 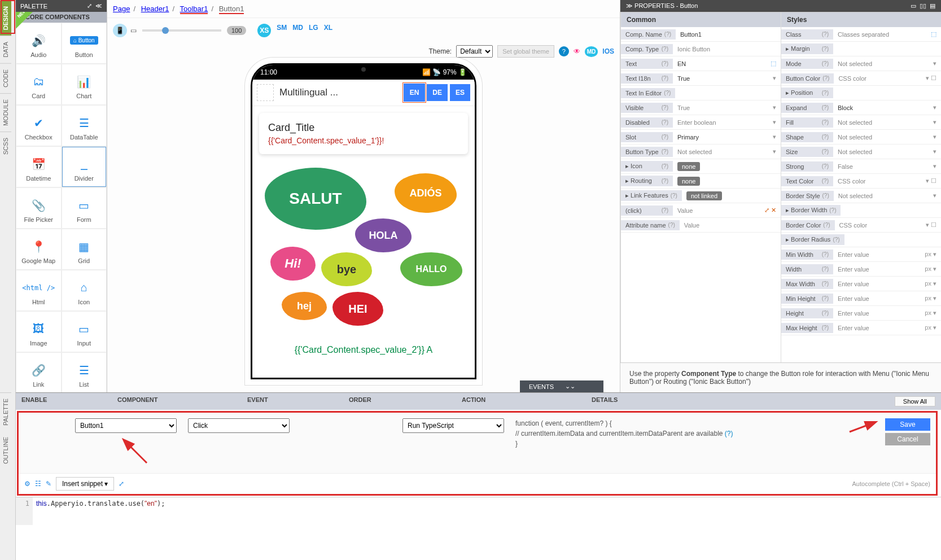 What do you see at coordinates (414, 93) in the screenshot?
I see `lang-en-button: EN` at bounding box center [414, 93].